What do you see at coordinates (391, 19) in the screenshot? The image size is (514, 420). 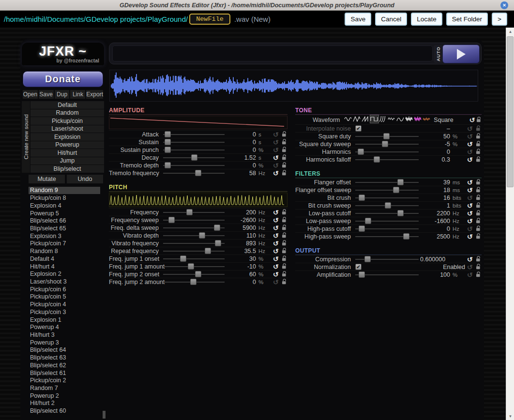 I see `gd-button-cancel: Cancel` at bounding box center [391, 19].